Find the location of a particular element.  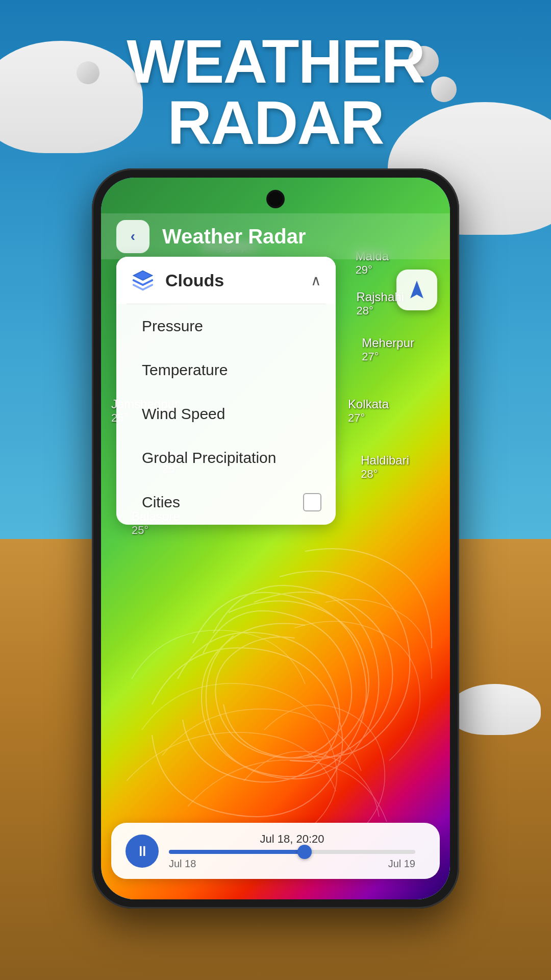

title-line1: WEATHER is located at coordinates (276, 61).